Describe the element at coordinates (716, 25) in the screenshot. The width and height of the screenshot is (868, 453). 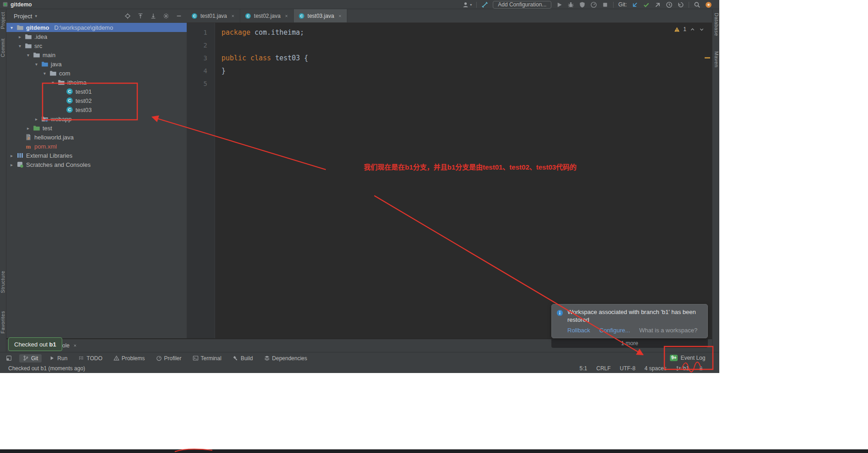
I see `tool-strip-item-database: Database` at that location.